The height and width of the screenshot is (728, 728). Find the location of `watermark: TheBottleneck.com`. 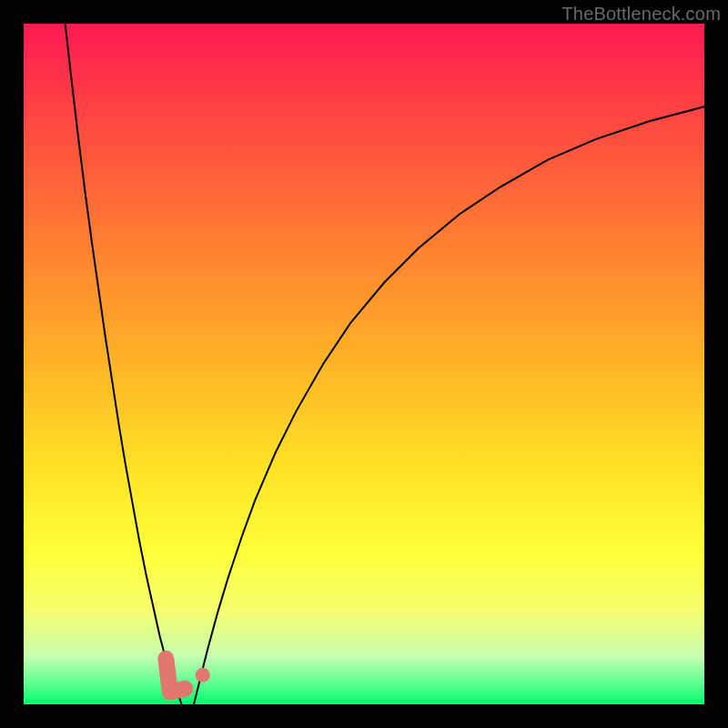

watermark: TheBottleneck.com is located at coordinates (641, 15).